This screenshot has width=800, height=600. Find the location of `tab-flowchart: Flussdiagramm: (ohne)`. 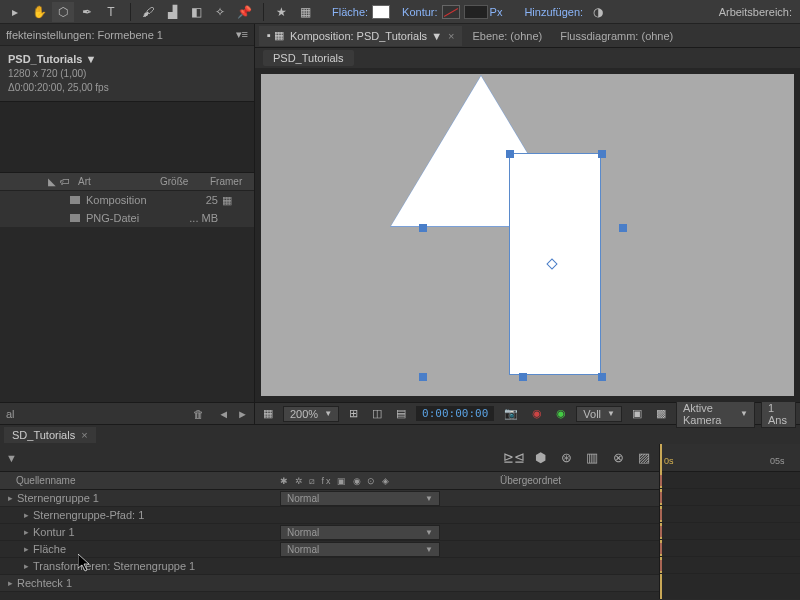

tab-flowchart: Flussdiagramm: (ohne) is located at coordinates (616, 36).